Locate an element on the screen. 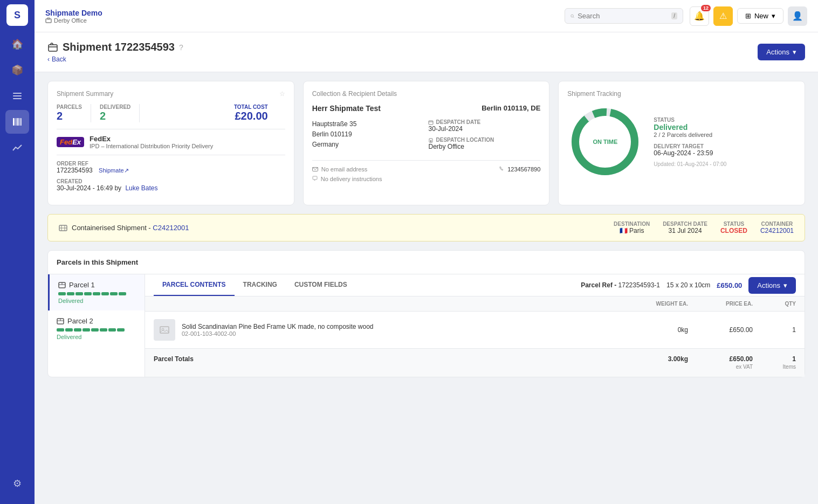 Image resolution: width=818 pixels, height=504 pixels. shipmate-link: Shipmate↗ is located at coordinates (113, 170).